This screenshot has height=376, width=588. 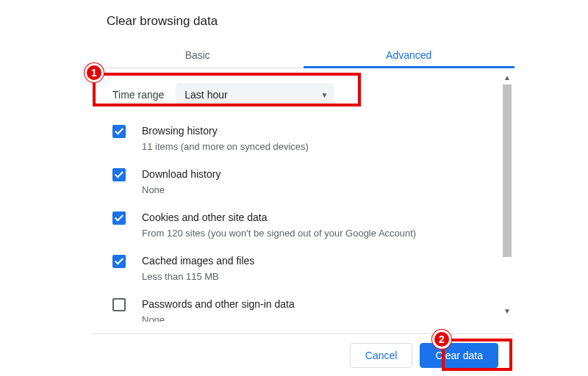 I want to click on item-title: Passwords and other sign-in data, so click(x=218, y=304).